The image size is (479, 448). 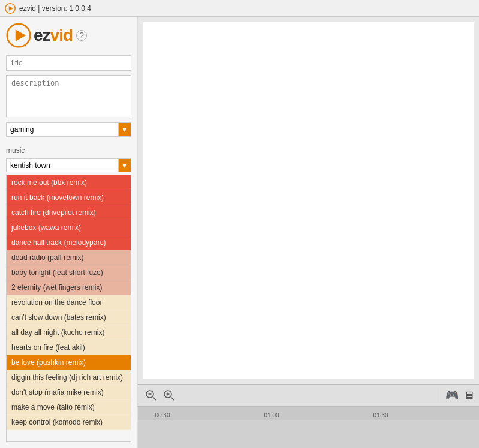 What do you see at coordinates (68, 165) in the screenshot?
I see `music-search-wrapper: ▼` at bounding box center [68, 165].